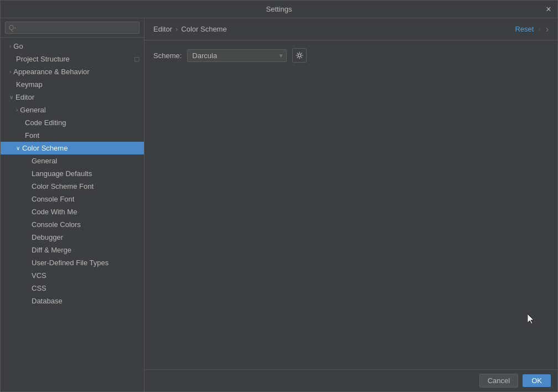  What do you see at coordinates (351, 55) in the screenshot?
I see `scheme-row: Scheme: Darcula Default High Contrast Mo…` at bounding box center [351, 55].